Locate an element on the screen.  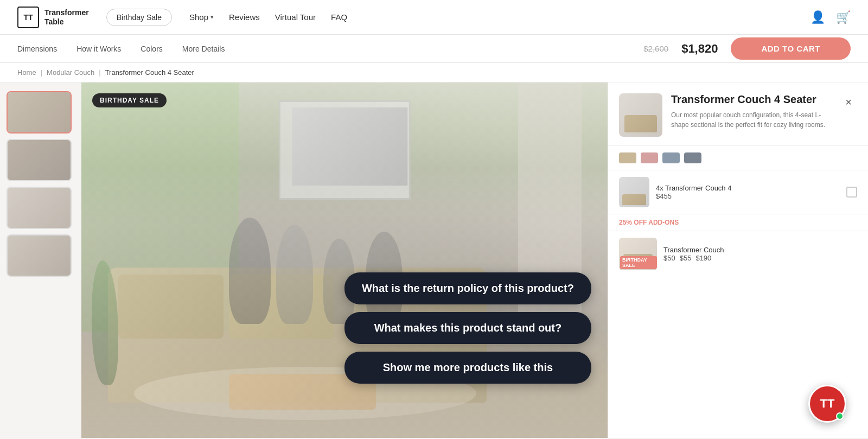
nav-links: Shop ▾ Reviews Virtual Tour FAQ is located at coordinates (268, 17).